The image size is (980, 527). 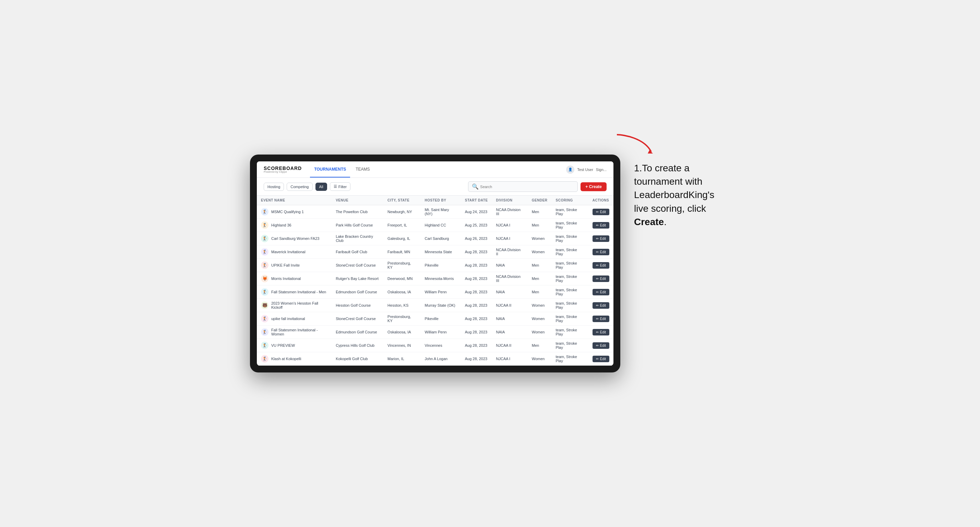 I want to click on division-cell: NAIA, so click(x=510, y=332).